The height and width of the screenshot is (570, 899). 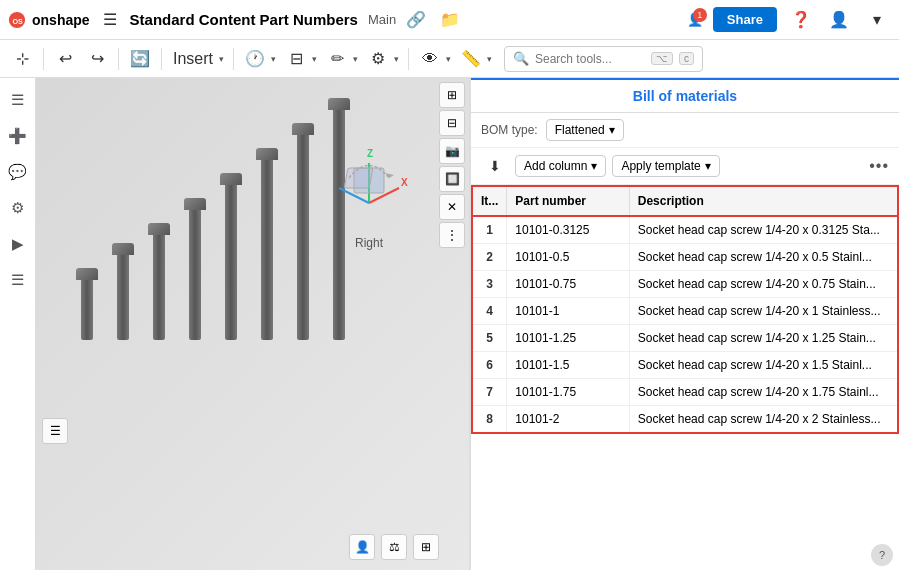 What do you see at coordinates (764, 312) in the screenshot?
I see `cell-description-3: Socket head cap screw 1/4-20 x 1 Stainle…` at bounding box center [764, 312].